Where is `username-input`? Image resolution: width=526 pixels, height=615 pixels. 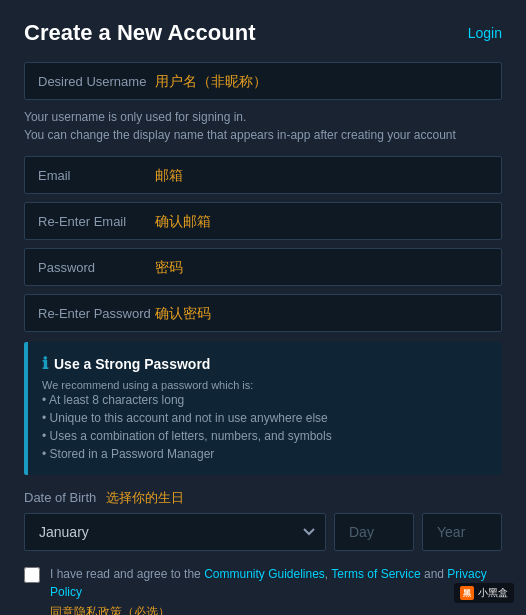 username-input is located at coordinates (263, 81).